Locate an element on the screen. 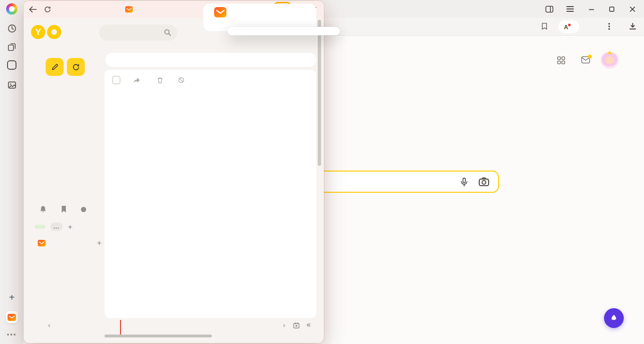  quick-filters is located at coordinates (63, 209).